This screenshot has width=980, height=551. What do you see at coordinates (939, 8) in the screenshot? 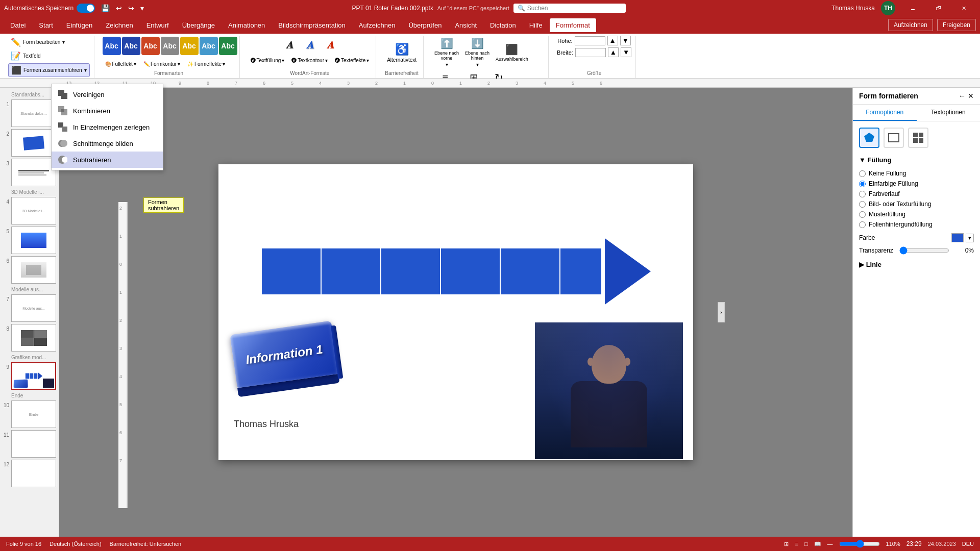
I see `restore-btn: 🗗` at bounding box center [939, 8].